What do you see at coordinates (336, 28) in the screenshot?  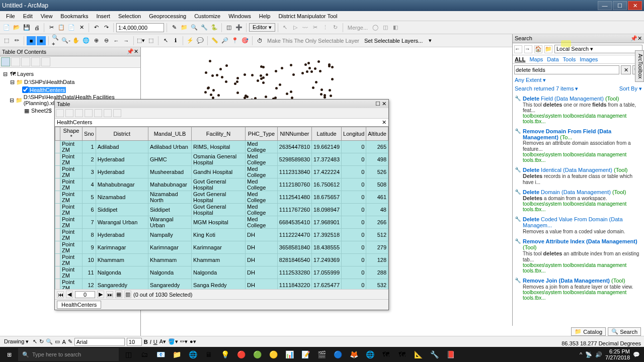 I see `rotate-icon: ↻` at bounding box center [336, 28].